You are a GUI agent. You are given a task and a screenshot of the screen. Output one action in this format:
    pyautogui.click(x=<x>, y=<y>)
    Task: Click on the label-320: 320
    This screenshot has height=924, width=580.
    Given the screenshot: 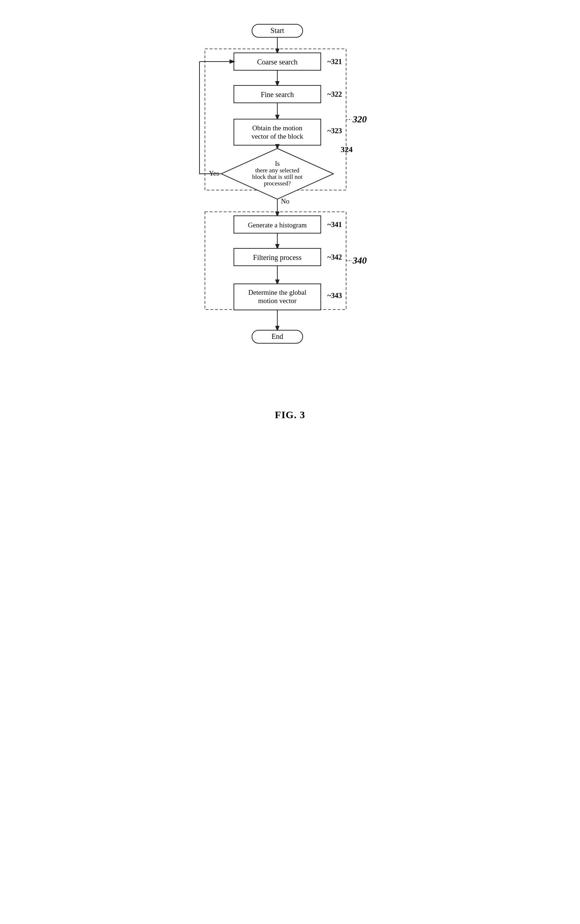 What is the action you would take?
    pyautogui.click(x=359, y=119)
    